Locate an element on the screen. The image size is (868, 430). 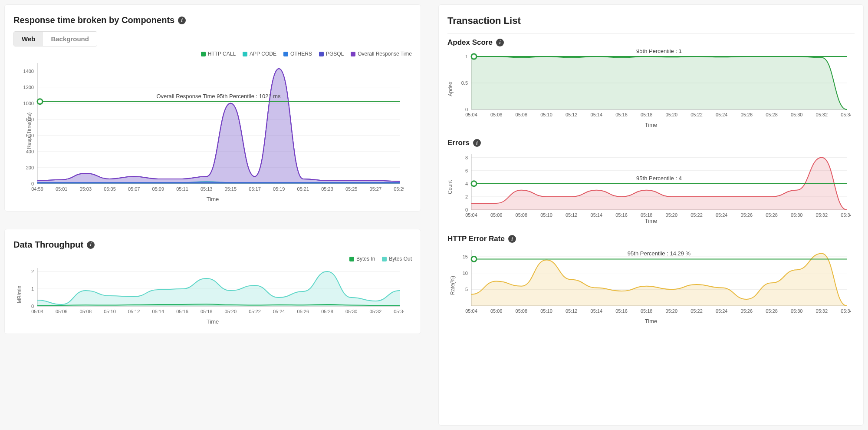
panel-title: Data Throughput i is located at coordinates (213, 245).